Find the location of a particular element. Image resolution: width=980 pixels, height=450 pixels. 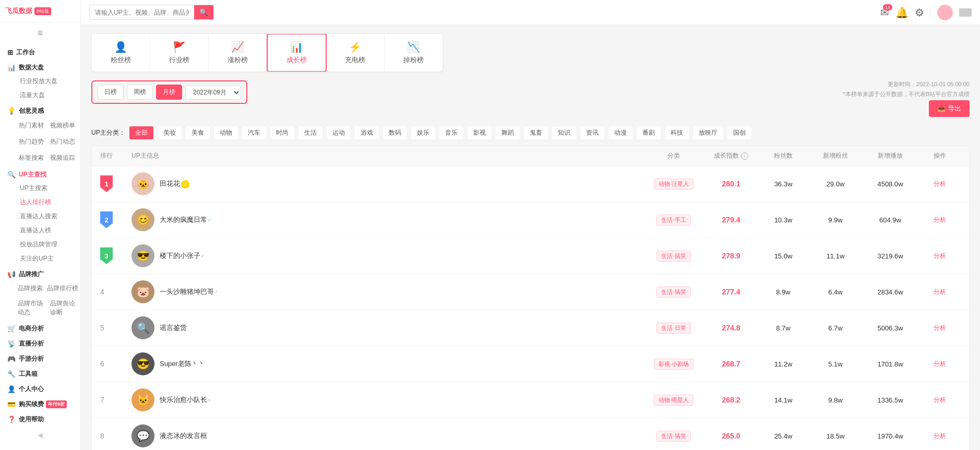

cat-btn-tech: 科技 is located at coordinates (677, 133).